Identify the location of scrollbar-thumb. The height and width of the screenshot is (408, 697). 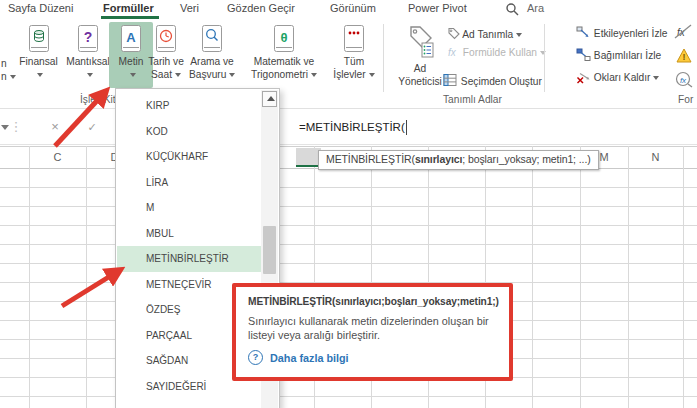
(270, 250).